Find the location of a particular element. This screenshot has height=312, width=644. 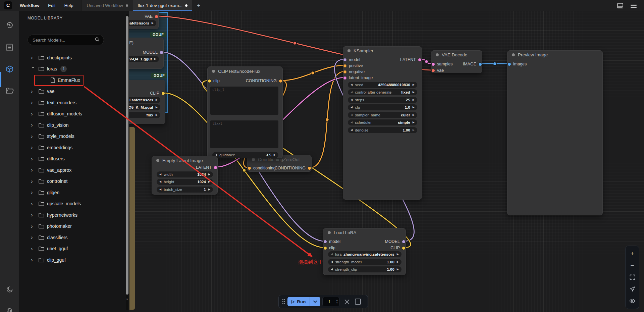

widget-batch_size: ◀batch_size1▶ is located at coordinates (185, 190).